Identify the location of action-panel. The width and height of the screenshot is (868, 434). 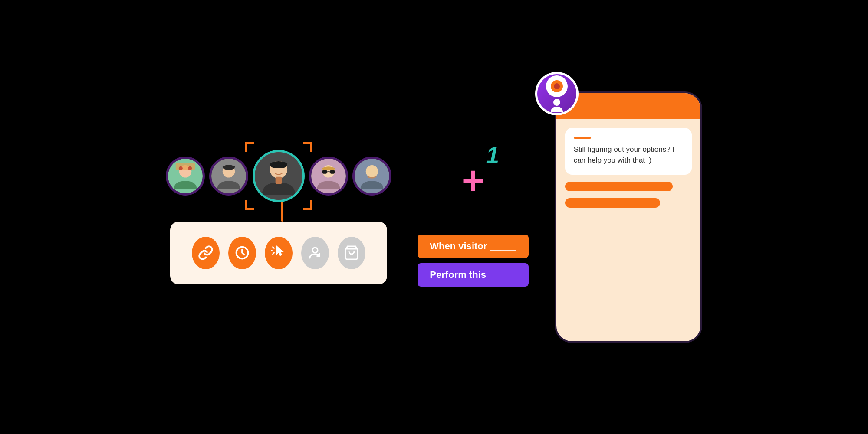
(279, 253).